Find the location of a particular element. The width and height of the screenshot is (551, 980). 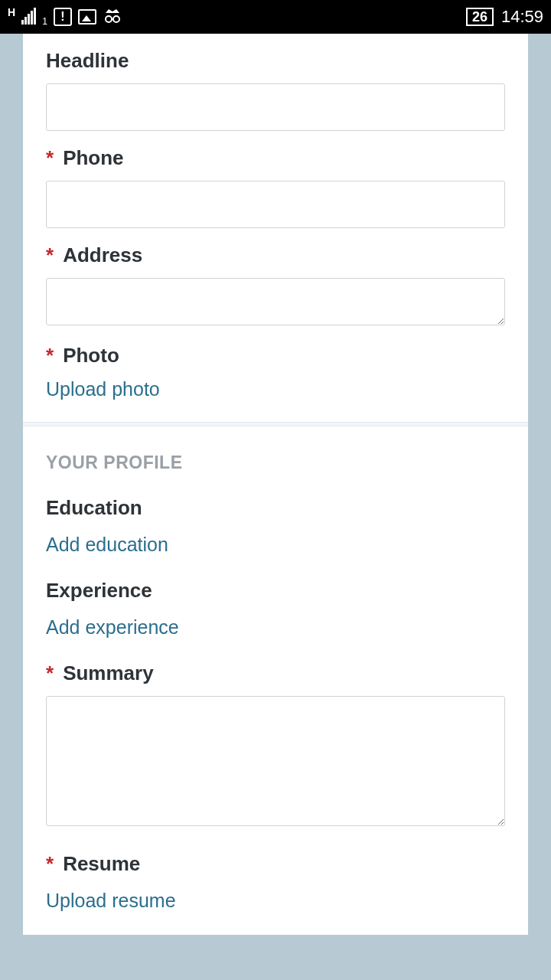

resume-group: * Resume Upload resume is located at coordinates (276, 871).